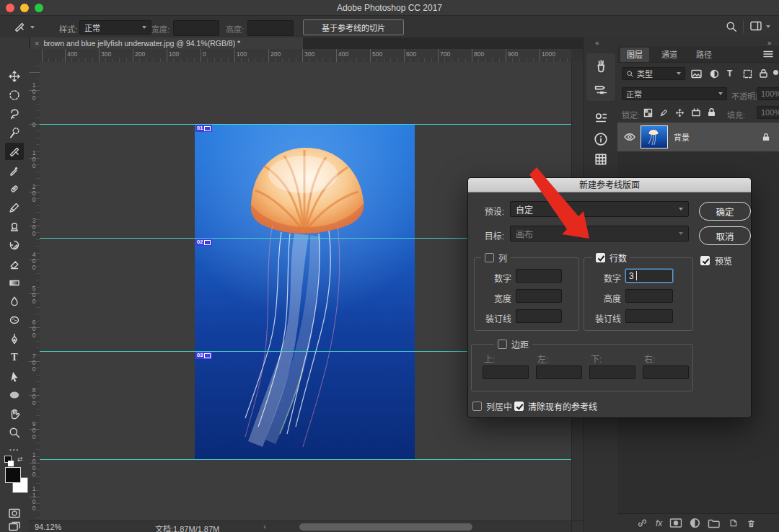  Describe the element at coordinates (666, 372) in the screenshot. I see `margin-right-input` at that location.